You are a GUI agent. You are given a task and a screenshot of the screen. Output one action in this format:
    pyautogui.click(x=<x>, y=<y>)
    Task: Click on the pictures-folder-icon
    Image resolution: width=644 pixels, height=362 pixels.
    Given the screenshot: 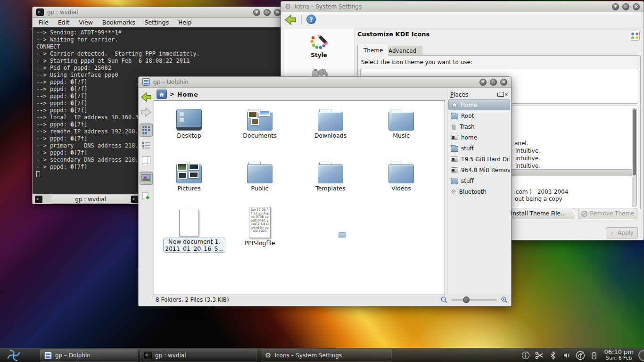 What is the action you would take?
    pyautogui.click(x=189, y=173)
    